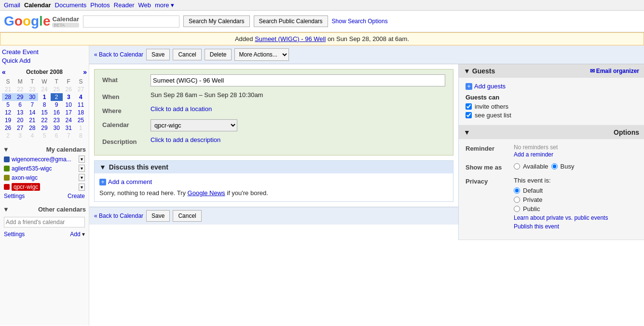  What do you see at coordinates (44, 222) in the screenshot?
I see `add-friend-calendar-input` at bounding box center [44, 222].